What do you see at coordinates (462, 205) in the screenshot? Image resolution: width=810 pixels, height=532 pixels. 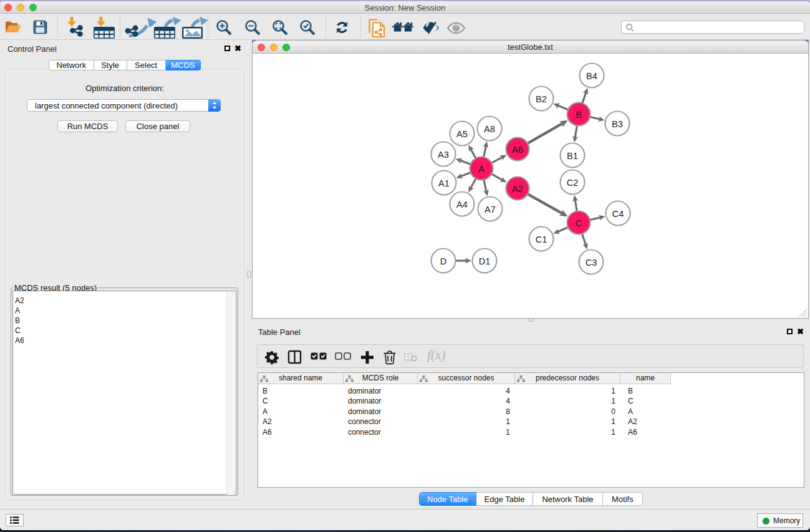 I see `svg-text: A4` at bounding box center [462, 205].